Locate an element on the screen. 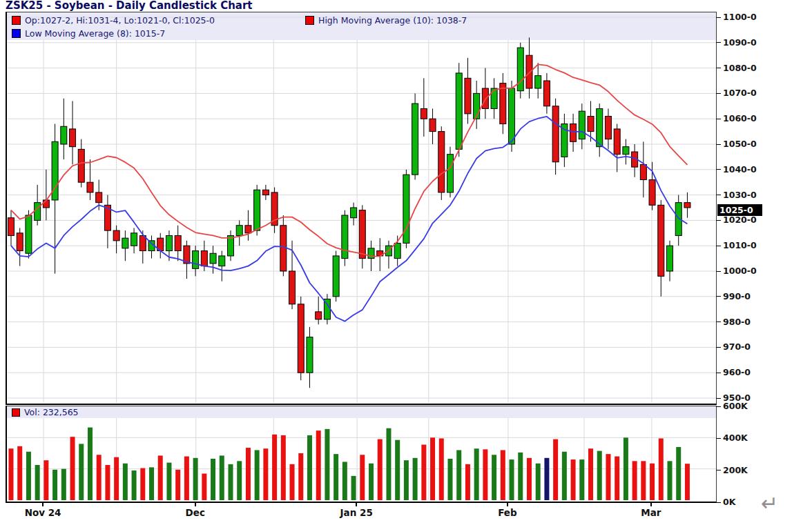 Image resolution: width=812 pixels, height=525 pixels. price-tick-label: 1060-0 is located at coordinates (740, 119).